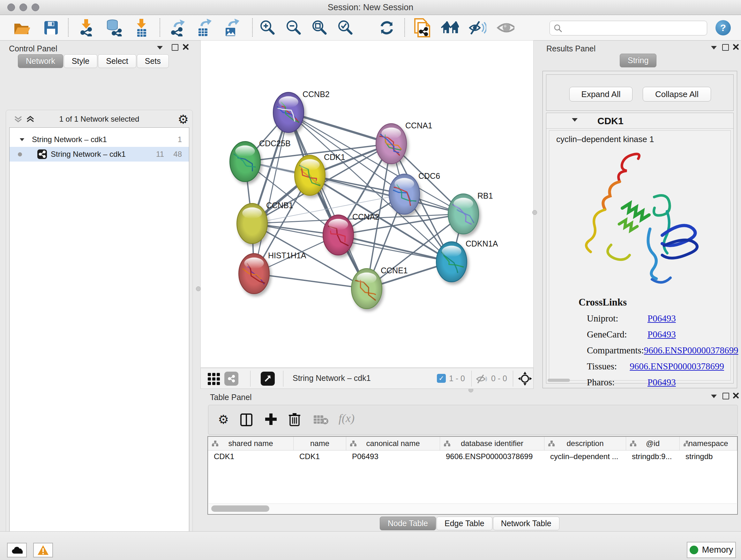  I want to click on selected-checkbox-icon: ✓, so click(442, 378).